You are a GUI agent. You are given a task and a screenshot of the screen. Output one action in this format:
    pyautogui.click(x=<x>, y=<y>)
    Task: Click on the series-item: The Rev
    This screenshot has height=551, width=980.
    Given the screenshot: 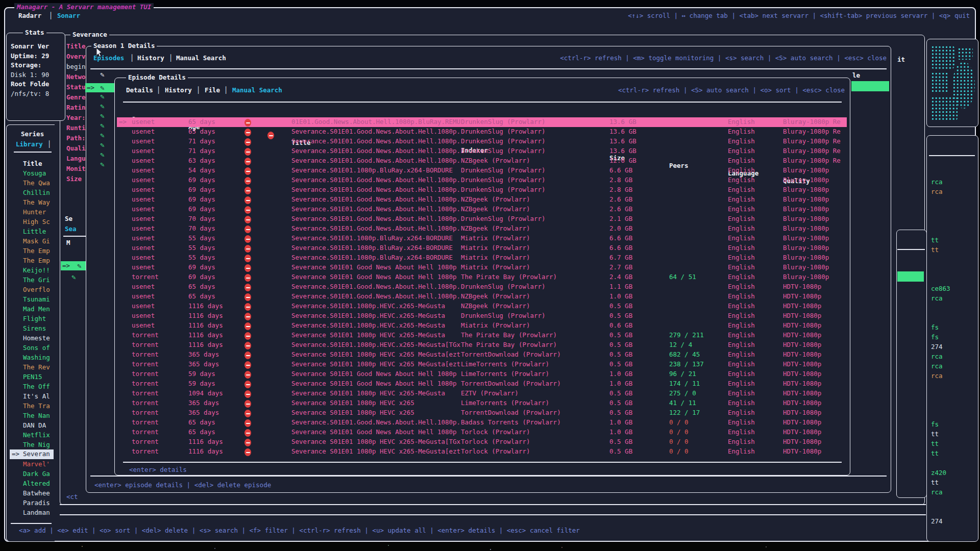 What is the action you would take?
    pyautogui.click(x=37, y=367)
    